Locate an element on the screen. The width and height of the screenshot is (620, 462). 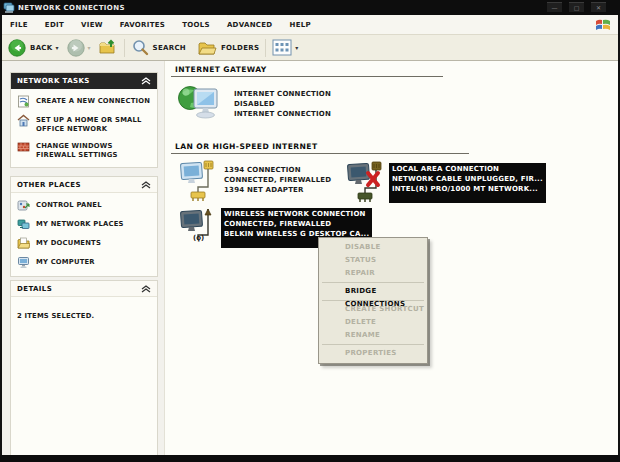
section-title-lan: LAN OR HIGH-SPEED INTERNET is located at coordinates (246, 146).